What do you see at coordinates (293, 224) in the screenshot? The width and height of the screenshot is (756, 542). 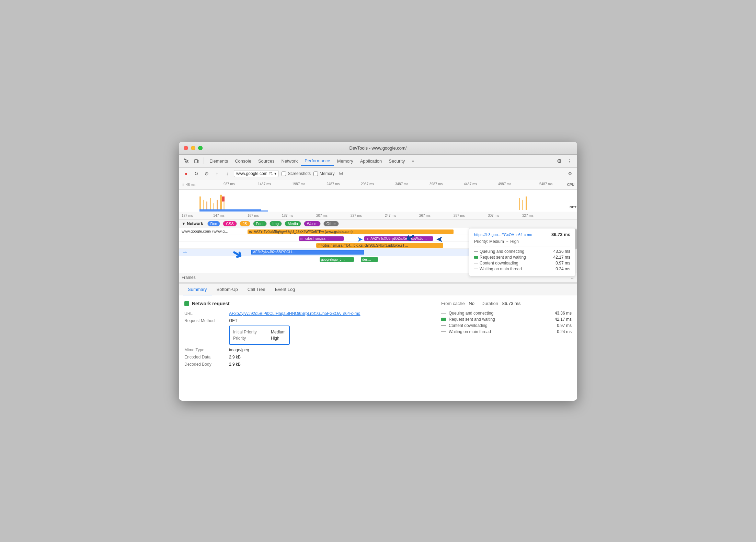 I see `filter-media: Media` at bounding box center [293, 224].